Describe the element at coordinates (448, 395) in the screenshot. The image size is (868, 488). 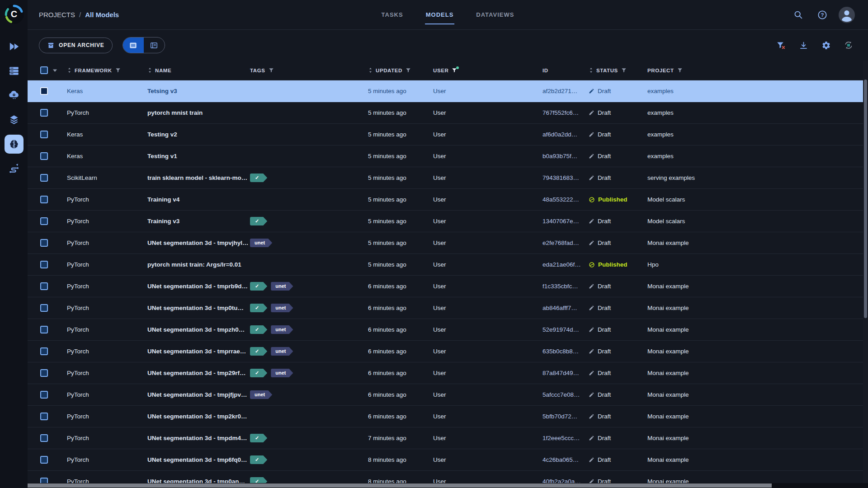
I see `table-row: PyTorchUNet segmentation 3d - tmpjfjpv…u…` at that location.